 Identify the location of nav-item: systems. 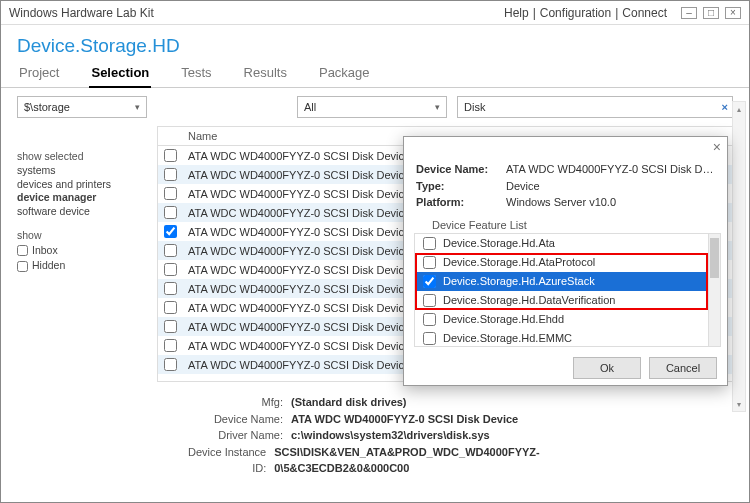
(87, 171).